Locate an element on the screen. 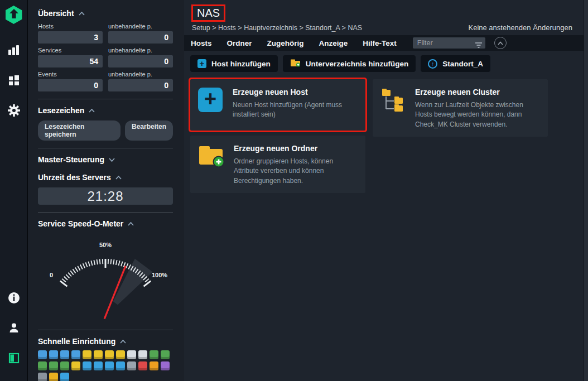 This screenshot has height=381, width=588. snapin-quick-setup-header: Schnelle Einrichtung is located at coordinates (105, 341).